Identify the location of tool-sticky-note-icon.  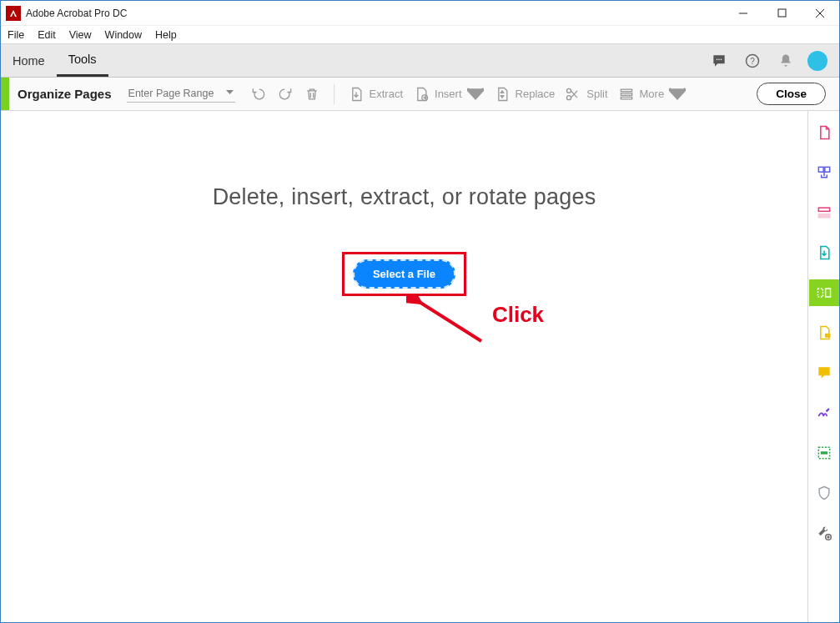
(824, 373).